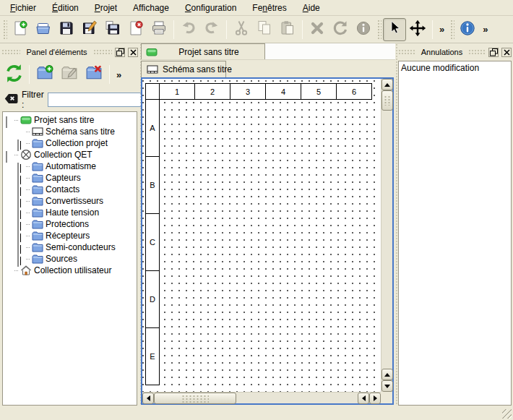  What do you see at coordinates (159, 30) in the screenshot?
I see `print-button` at bounding box center [159, 30].